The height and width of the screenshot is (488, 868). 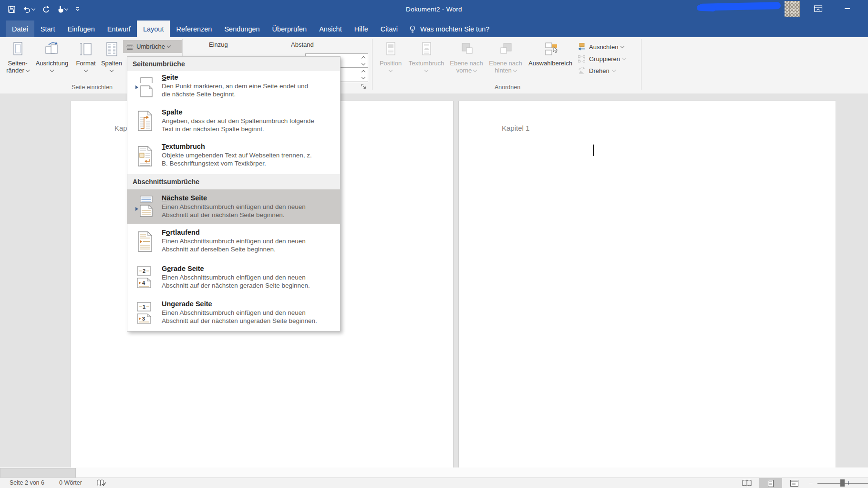 I want to click on size-button: Format, so click(x=86, y=62).